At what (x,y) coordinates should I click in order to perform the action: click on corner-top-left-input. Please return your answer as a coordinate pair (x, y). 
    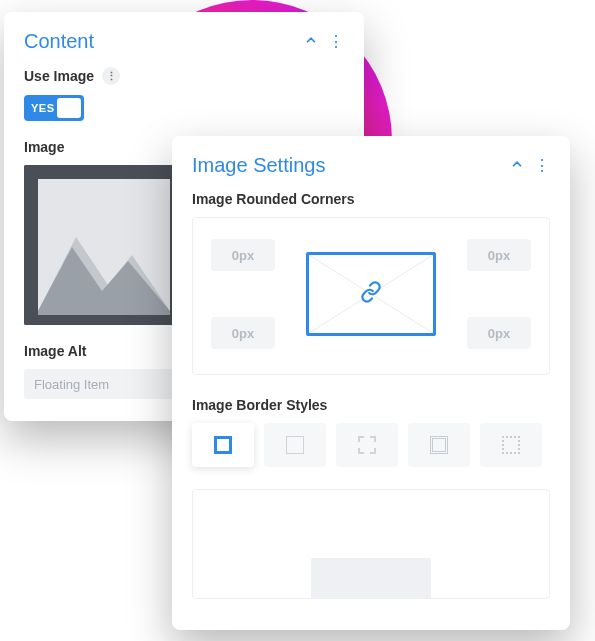
    Looking at the image, I should click on (243, 255).